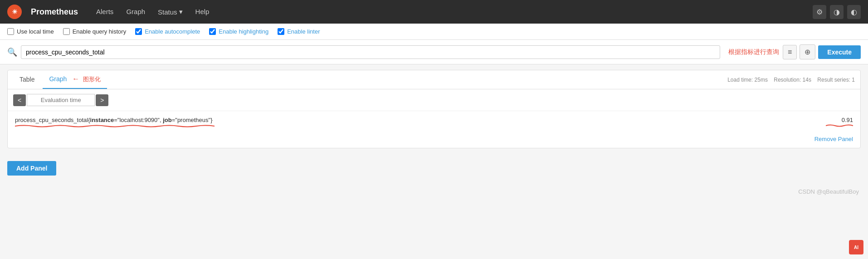  I want to click on metric-explorer-button: ⊕, so click(807, 52).